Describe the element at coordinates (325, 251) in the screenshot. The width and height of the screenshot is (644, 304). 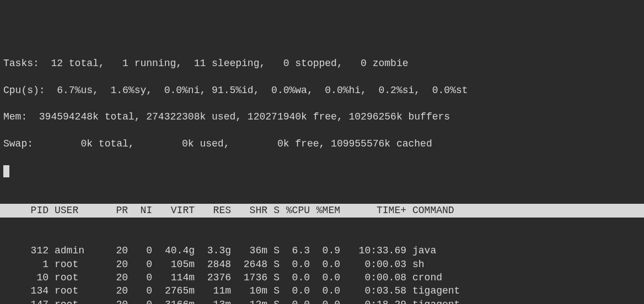
I see `cell-mem: 0.9` at that location.